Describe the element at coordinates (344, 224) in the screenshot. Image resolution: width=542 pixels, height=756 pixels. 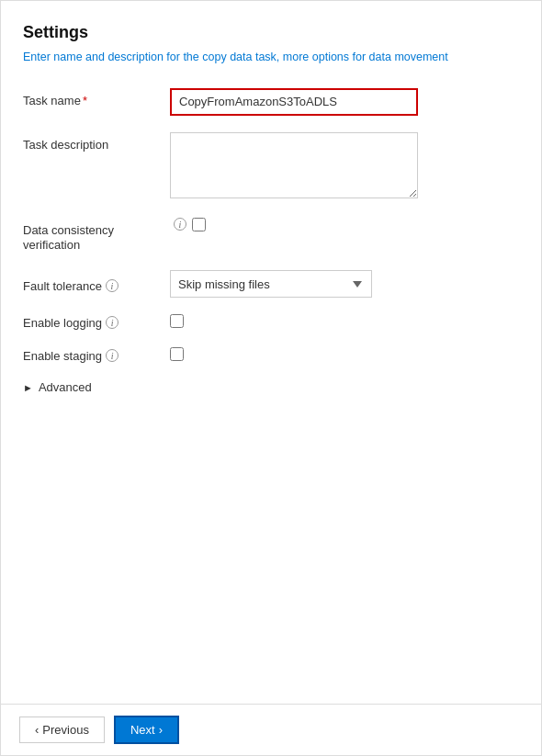
I see `data-consistency-wrapper: i` at that location.